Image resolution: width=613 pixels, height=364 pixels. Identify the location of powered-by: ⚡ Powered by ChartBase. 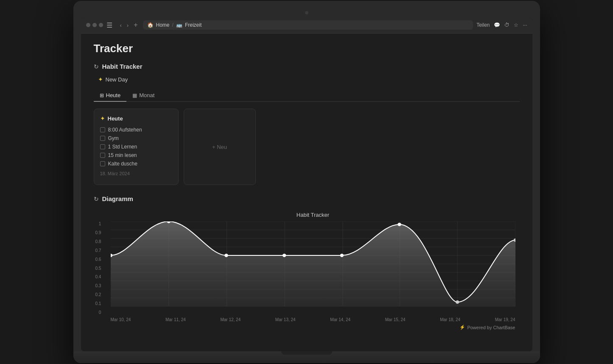
(313, 328).